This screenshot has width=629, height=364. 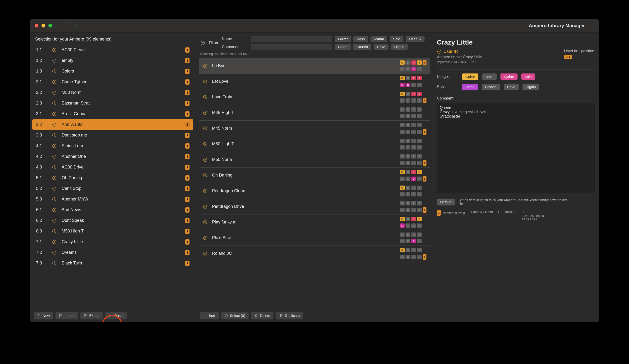 What do you see at coordinates (470, 87) in the screenshot?
I see `style-clean: Clean` at bounding box center [470, 87].